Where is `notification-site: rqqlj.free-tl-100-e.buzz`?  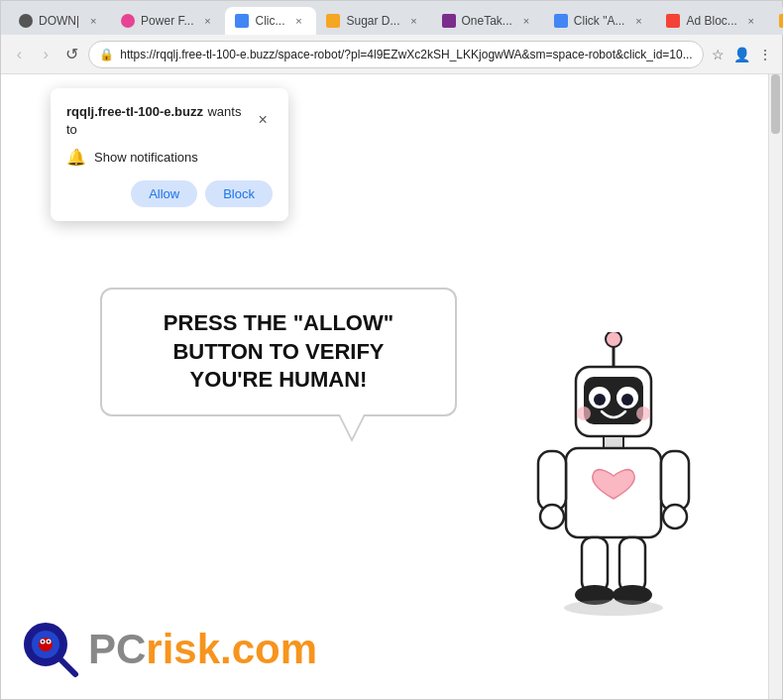 notification-site: rqqlj.free-tl-100-e.buzz is located at coordinates (135, 111).